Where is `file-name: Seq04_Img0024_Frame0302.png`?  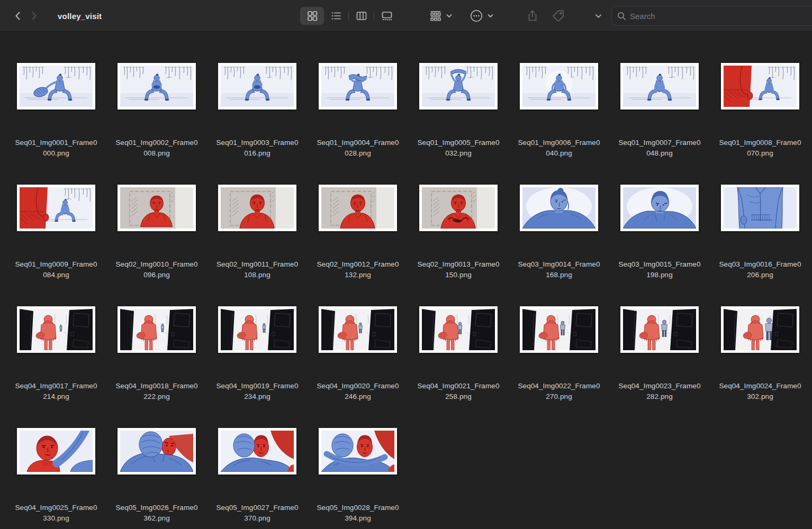
file-name: Seq04_Img0024_Frame0302.png is located at coordinates (760, 391).